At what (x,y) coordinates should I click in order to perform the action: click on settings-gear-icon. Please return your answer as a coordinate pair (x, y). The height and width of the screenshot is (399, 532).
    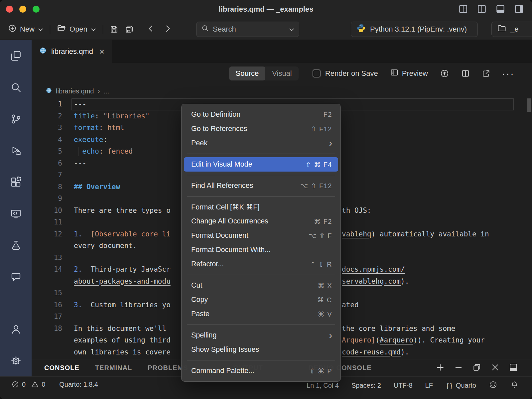
    Looking at the image, I should click on (16, 360).